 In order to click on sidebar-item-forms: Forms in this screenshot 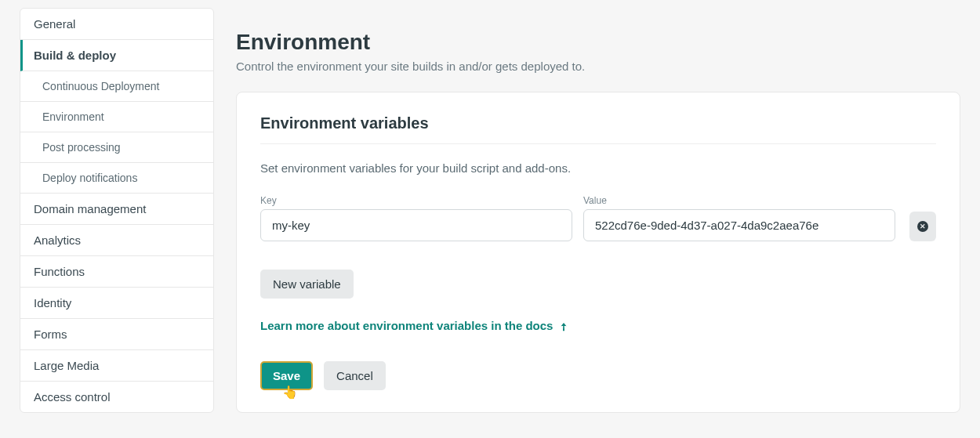, I will do `click(117, 335)`.